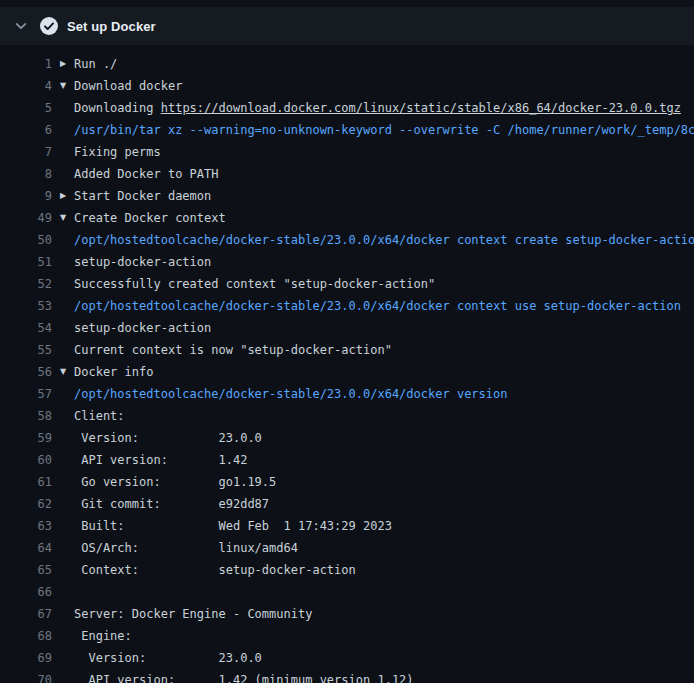  Describe the element at coordinates (376, 262) in the screenshot. I see `line-content: setup-docker-action` at that location.